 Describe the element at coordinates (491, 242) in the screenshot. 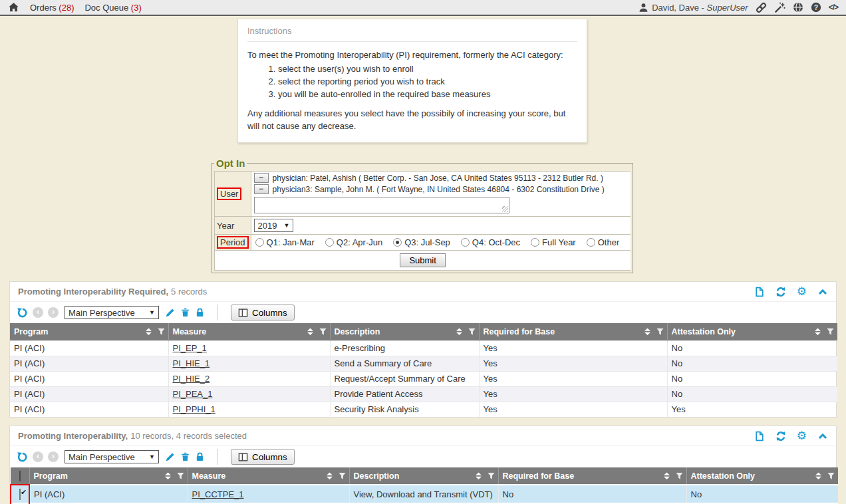

I see `period-option-q4: Q4: Oct-Dec` at that location.